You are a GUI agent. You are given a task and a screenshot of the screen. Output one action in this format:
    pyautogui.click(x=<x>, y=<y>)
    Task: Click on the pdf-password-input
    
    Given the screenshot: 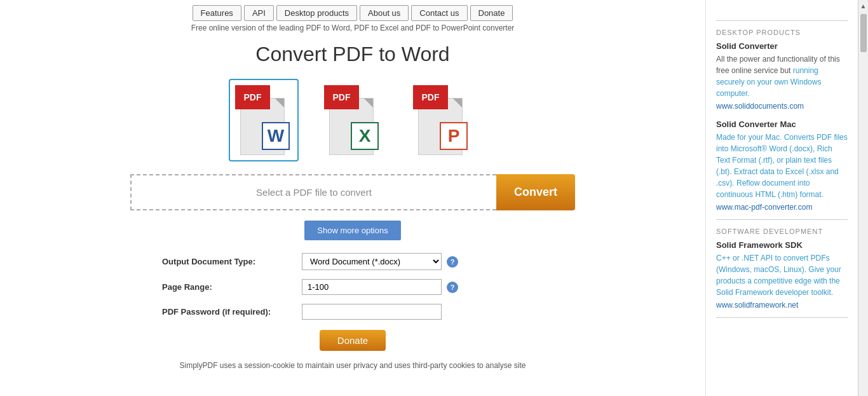 What is the action you would take?
    pyautogui.click(x=372, y=311)
    